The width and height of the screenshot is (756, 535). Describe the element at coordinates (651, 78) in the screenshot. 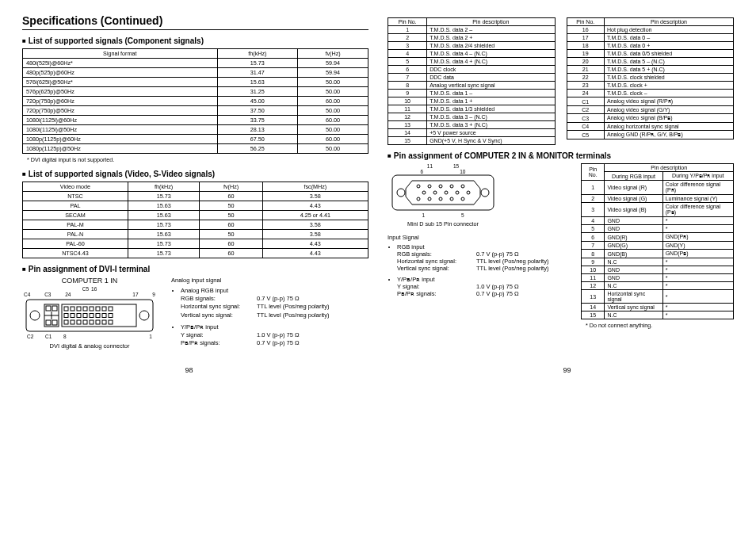

I see `table-dvi-pins-b: Pin No.Pin description 16Hot plug detect…` at that location.